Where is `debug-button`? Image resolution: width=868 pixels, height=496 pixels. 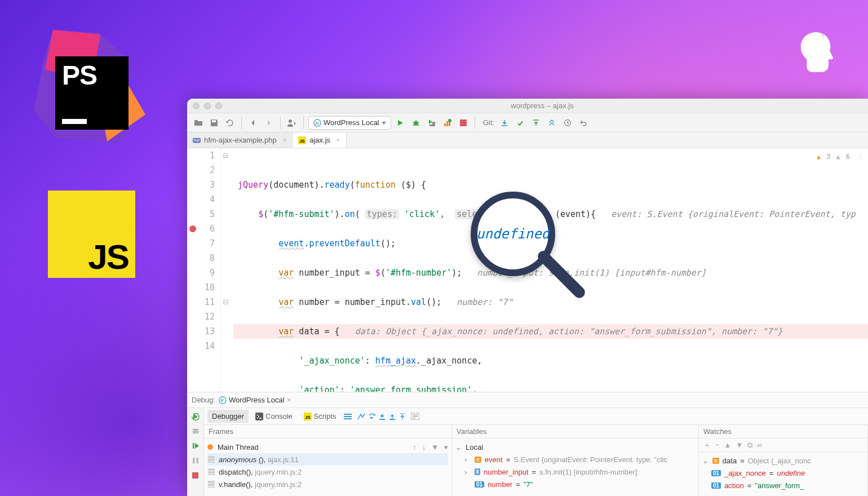
debug-button is located at coordinates (416, 123).